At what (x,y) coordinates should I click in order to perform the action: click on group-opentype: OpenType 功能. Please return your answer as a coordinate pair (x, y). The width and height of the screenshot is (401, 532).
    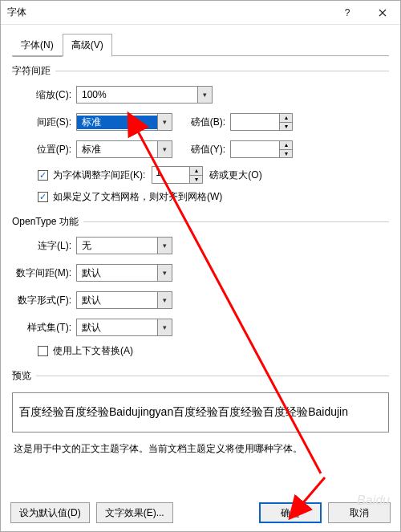
    Looking at the image, I should click on (200, 221).